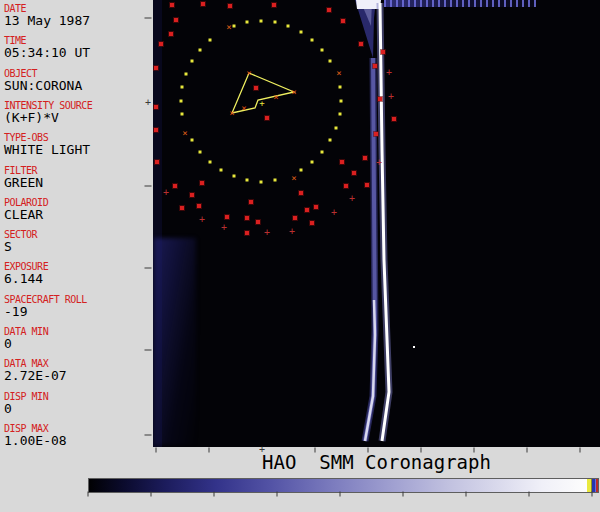 The height and width of the screenshot is (512, 600). Describe the element at coordinates (78, 16) in the screenshot. I see `metadata-field: DATE 13 May 1987` at that location.